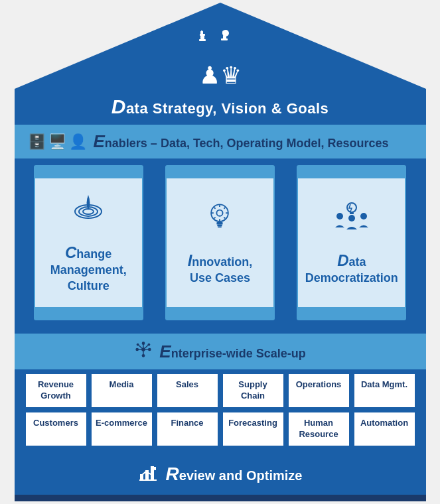 The width and height of the screenshot is (440, 504). Describe the element at coordinates (165, 351) in the screenshot. I see `enterprise-big-e: E` at that location.